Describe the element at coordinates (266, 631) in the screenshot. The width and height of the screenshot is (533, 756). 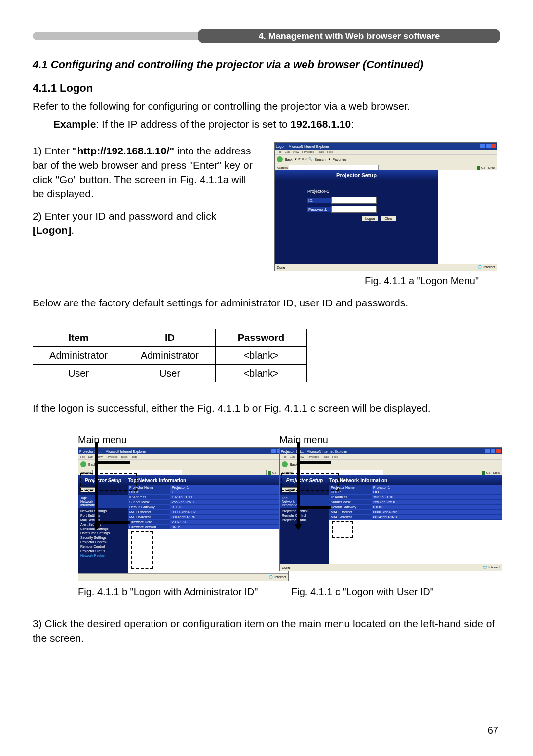
I see `step-3: 3) Click the desired operation or config…` at that location.